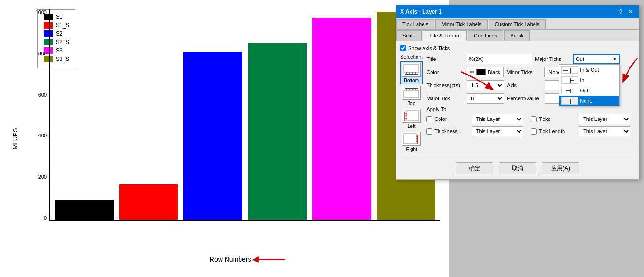 The width and height of the screenshot is (644, 277). What do you see at coordinates (596, 59) in the screenshot?
I see `major-ticks-dropdown-container: Out ▼ In & Out` at bounding box center [596, 59].